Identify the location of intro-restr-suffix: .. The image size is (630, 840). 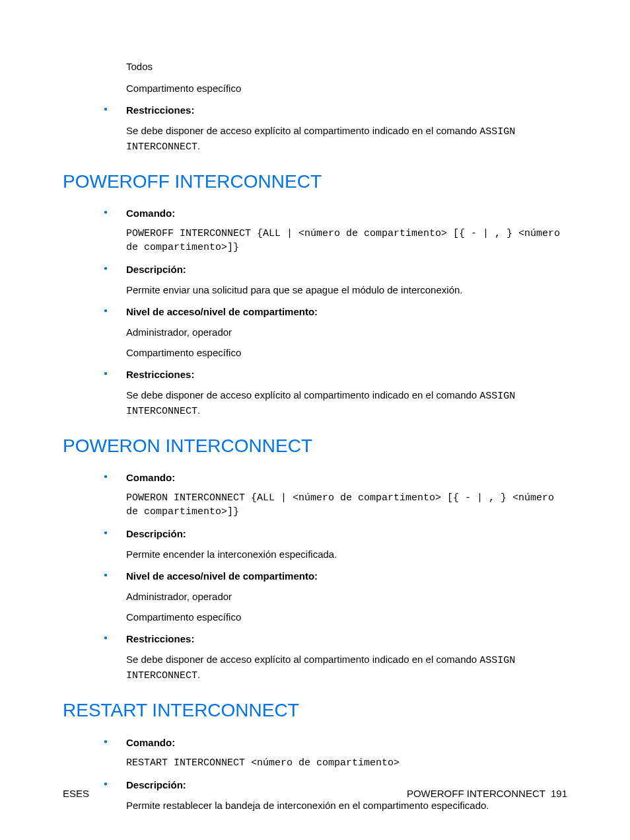
(199, 145).